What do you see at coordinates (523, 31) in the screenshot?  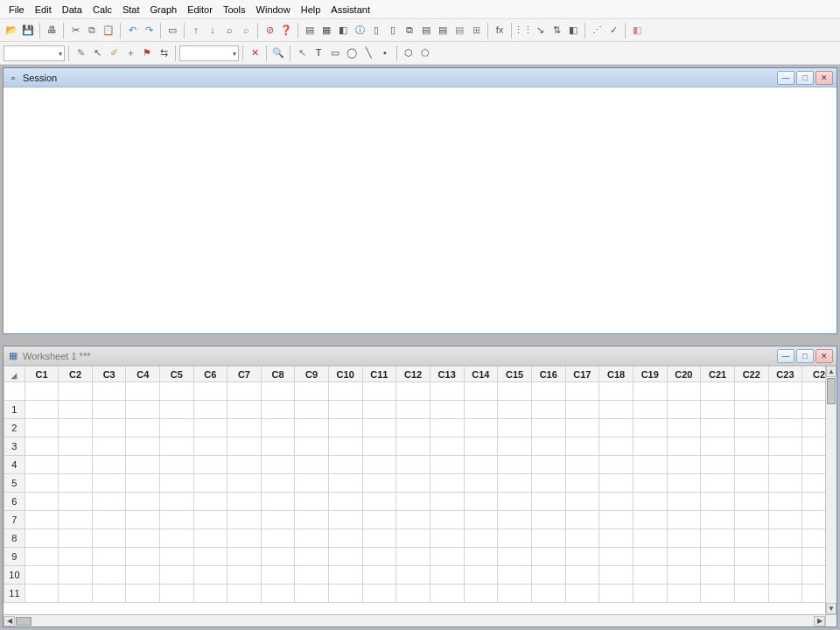 I see `stat-desc-icon: ⋮⋮` at bounding box center [523, 31].